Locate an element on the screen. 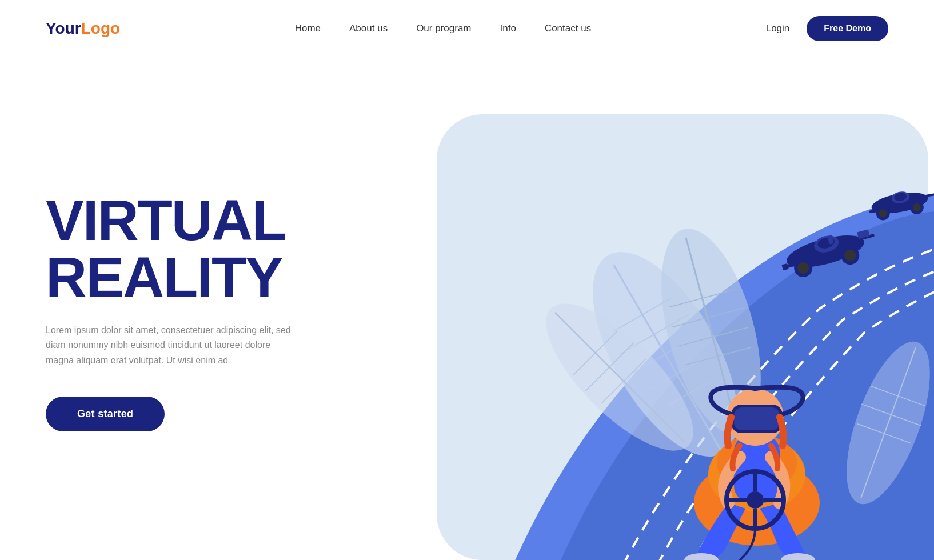 This screenshot has height=560, width=934. nav-info: Info is located at coordinates (508, 29).